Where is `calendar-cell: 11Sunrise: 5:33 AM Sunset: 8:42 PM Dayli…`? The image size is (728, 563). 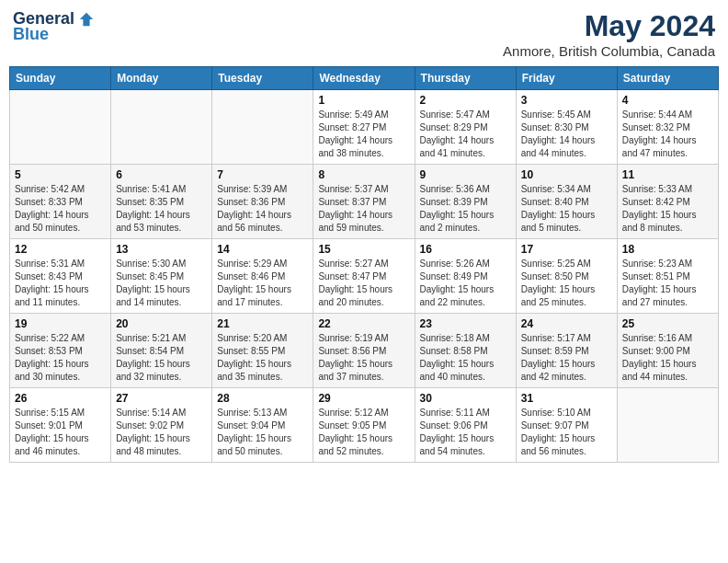
calendar-cell: 11Sunrise: 5:33 AM Sunset: 8:42 PM Dayli… is located at coordinates (667, 202).